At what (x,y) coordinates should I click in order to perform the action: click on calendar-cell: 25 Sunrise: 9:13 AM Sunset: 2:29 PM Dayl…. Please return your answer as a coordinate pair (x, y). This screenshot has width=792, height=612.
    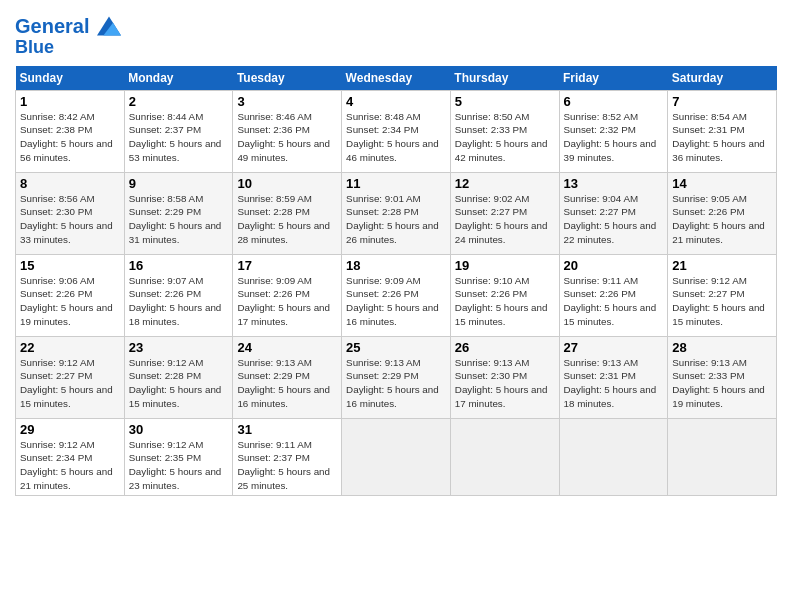
    Looking at the image, I should click on (396, 377).